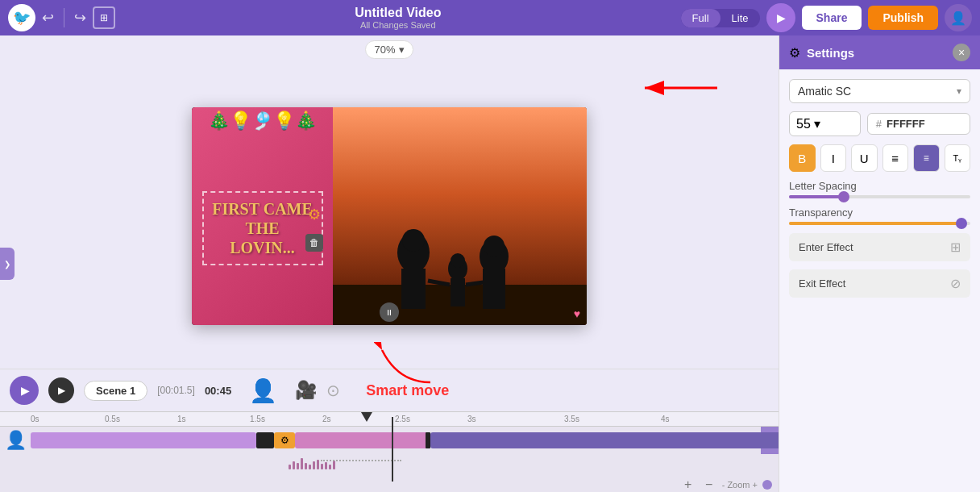 The image size is (980, 492). What do you see at coordinates (116, 390) in the screenshot?
I see `scene-label: Scene 1` at bounding box center [116, 390].